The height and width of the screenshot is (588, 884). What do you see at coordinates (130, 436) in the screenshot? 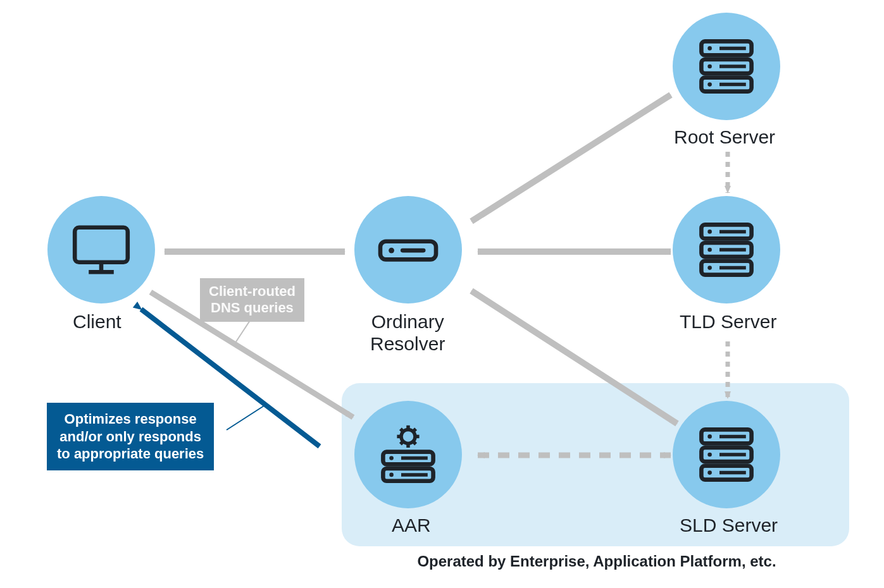
I see `callout-optimizes: Optimizes response and/or only responds …` at bounding box center [130, 436].